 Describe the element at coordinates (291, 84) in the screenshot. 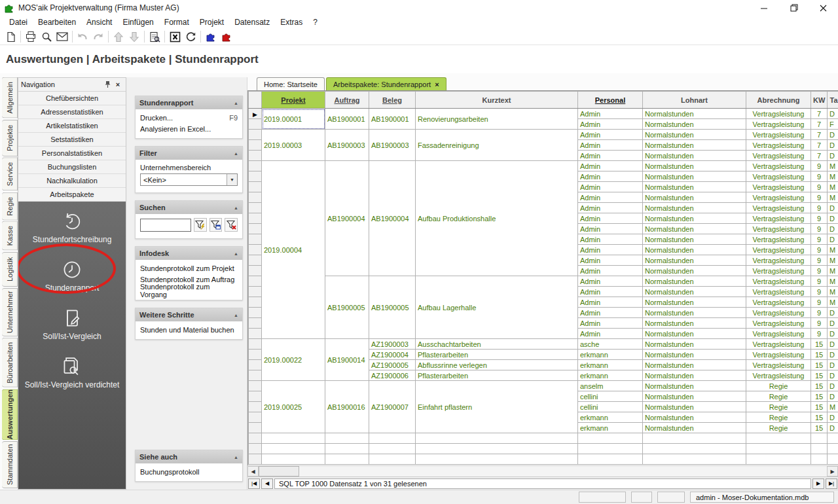

I see `tab-home-startseite: Home: Startseite` at that location.